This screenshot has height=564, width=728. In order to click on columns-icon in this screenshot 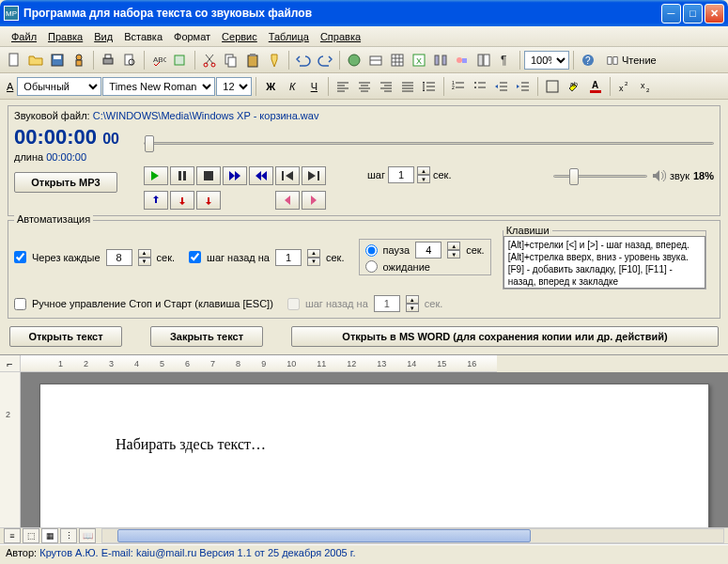, I will do `click(441, 60)`.